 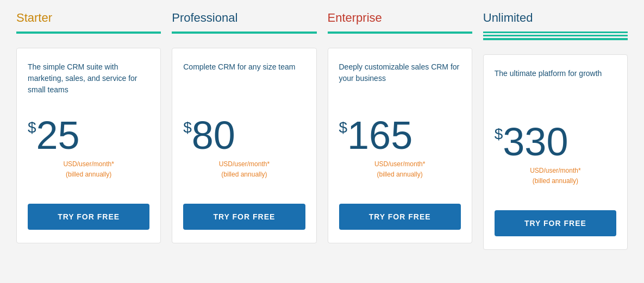 I want to click on plan-description-professional: Complete CRM for any size team, so click(x=244, y=83).